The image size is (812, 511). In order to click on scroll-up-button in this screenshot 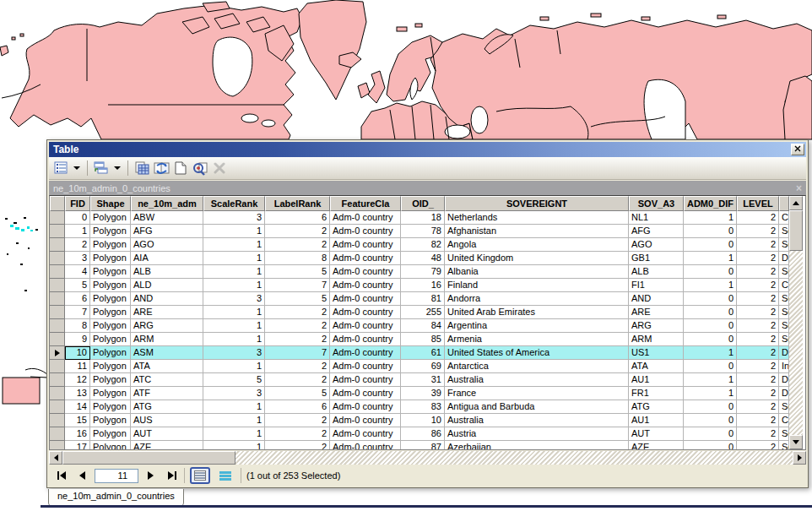, I will do `click(796, 203)`.